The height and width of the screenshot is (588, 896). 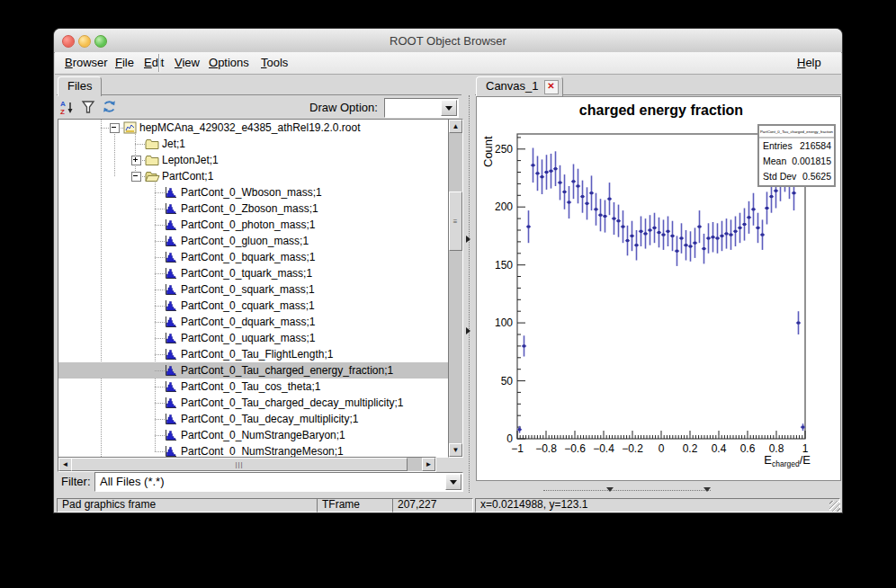 What do you see at coordinates (79, 86) in the screenshot?
I see `tab-files: Files` at bounding box center [79, 86].